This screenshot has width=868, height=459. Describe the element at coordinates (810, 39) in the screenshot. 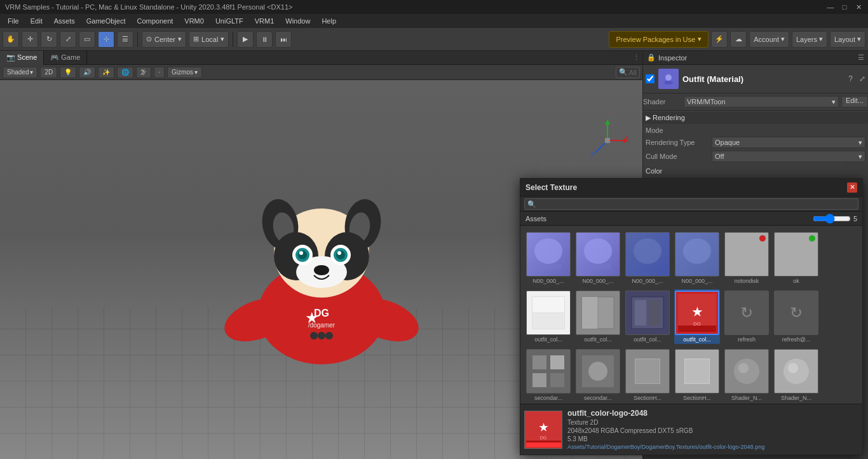

I see `layers-dropdown: Layers ▾` at that location.